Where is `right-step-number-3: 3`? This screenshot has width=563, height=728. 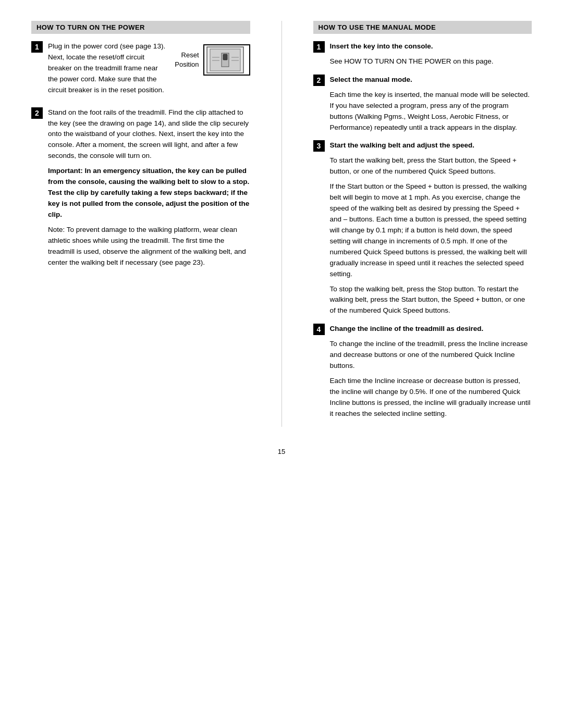 right-step-number-3: 3 is located at coordinates (319, 146).